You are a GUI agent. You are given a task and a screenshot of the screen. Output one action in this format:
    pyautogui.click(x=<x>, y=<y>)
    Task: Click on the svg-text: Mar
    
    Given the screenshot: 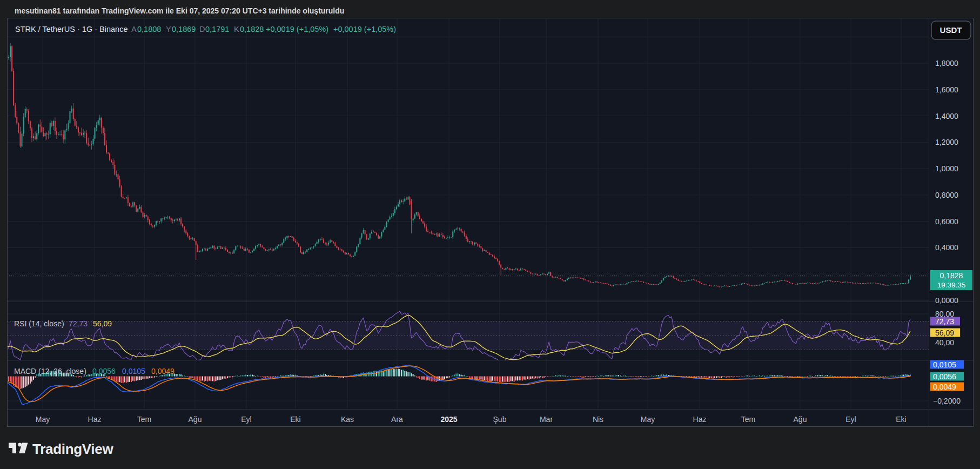 What is the action you would take?
    pyautogui.click(x=546, y=419)
    